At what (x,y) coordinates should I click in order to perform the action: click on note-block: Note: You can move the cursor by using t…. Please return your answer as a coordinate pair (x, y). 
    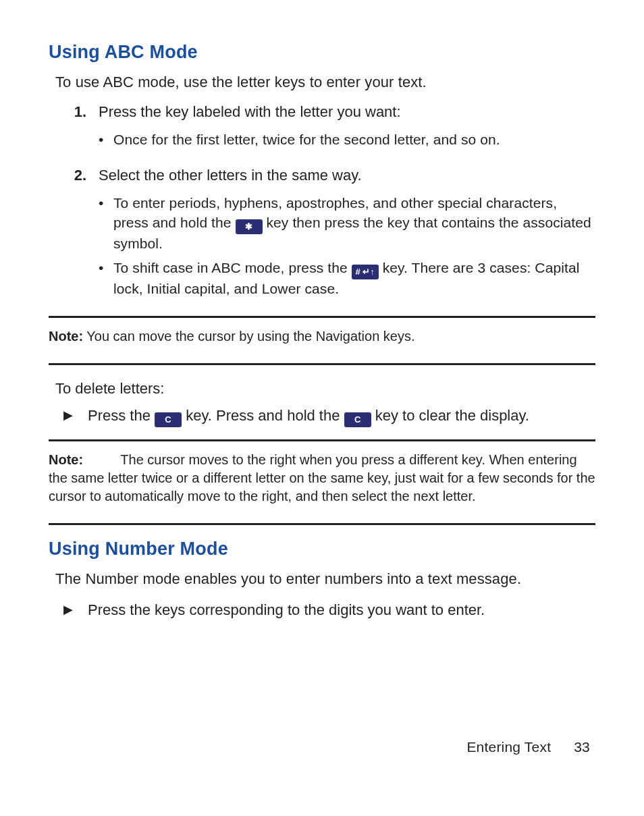
    Looking at the image, I should click on (322, 337).